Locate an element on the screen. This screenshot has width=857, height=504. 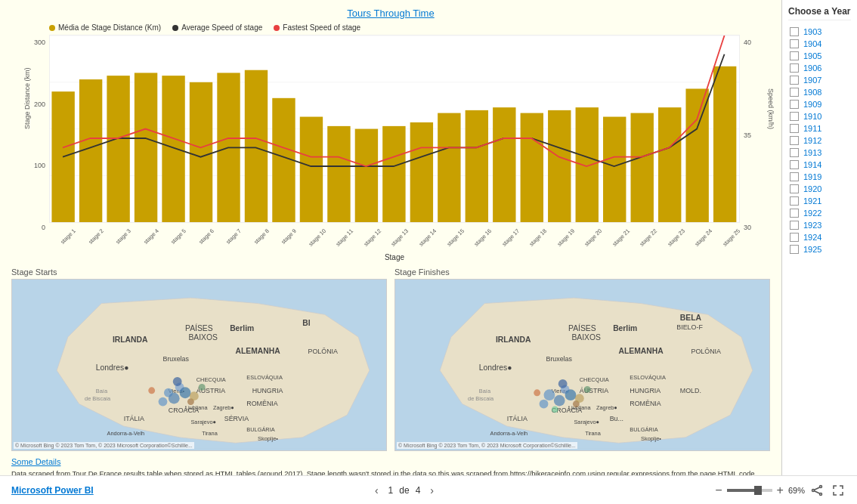
year-checkbox-1919 is located at coordinates (794, 177).